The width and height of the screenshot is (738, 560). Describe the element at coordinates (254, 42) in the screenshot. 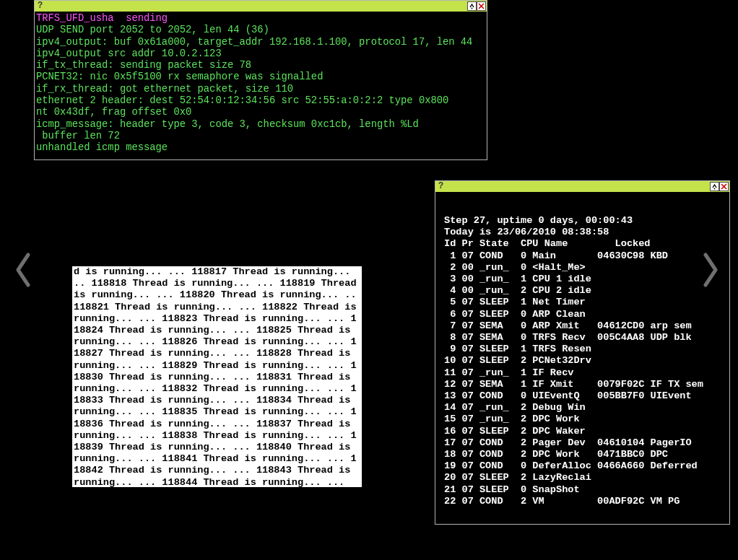

I see `log-line: ipv4_output: buf 0x61a000, target_addr 1…` at that location.